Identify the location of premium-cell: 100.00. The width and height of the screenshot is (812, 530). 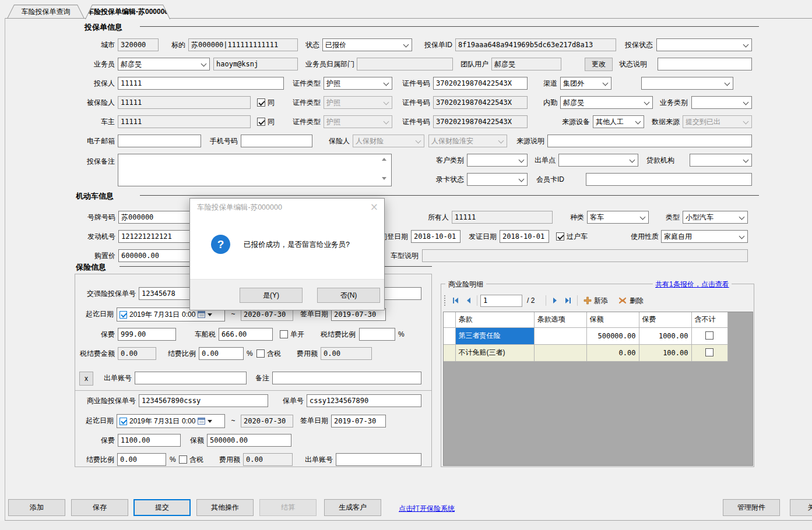
(665, 353).